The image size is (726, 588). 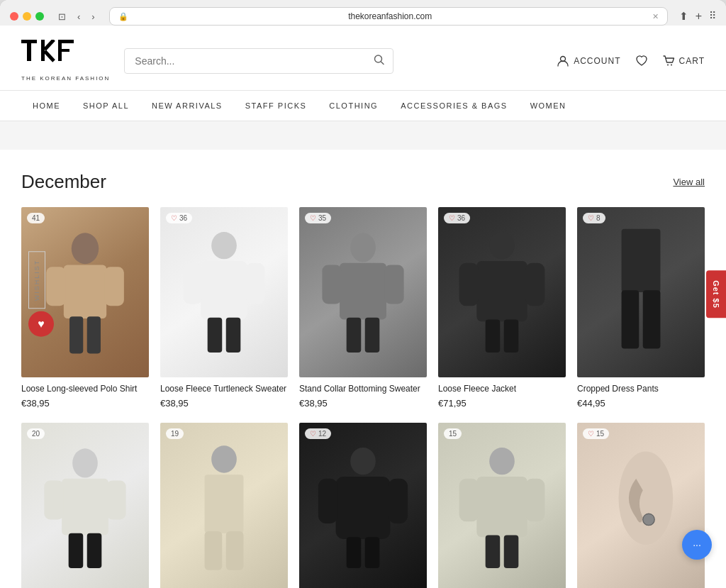 I want to click on wishlist-heart-2: ♡, so click(x=174, y=218).